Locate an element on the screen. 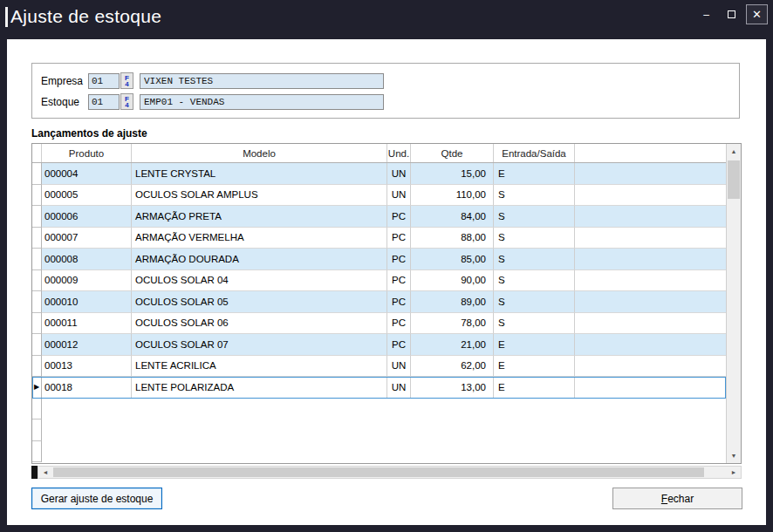 The width and height of the screenshot is (773, 532). horizontal-scrollbar: ◄ ► is located at coordinates (389, 473).